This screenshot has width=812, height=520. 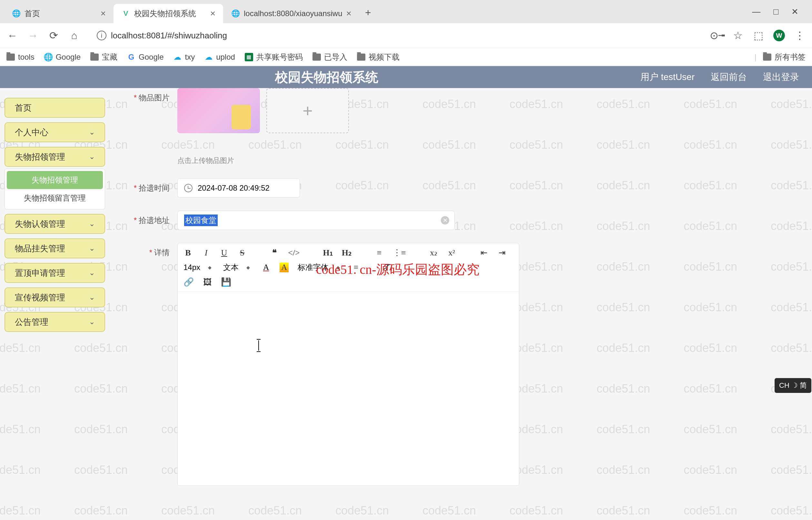 I want to click on menu-icon: ⋮, so click(x=800, y=35).